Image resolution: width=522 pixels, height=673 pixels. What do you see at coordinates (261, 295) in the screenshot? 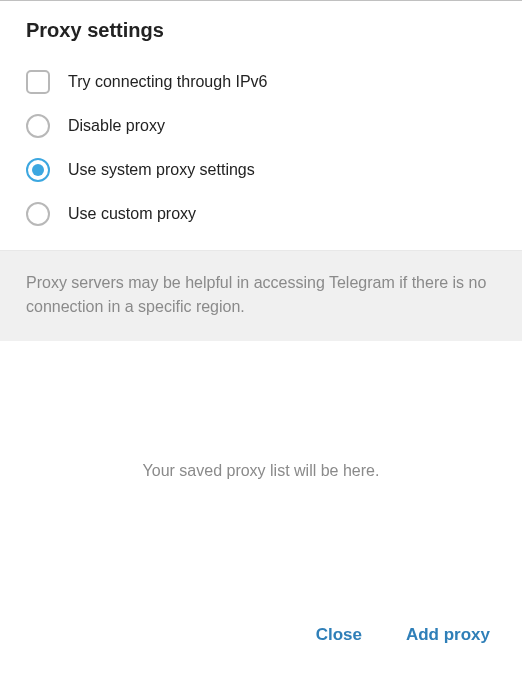
I see `hint-text: Proxy servers may be helpful in accessin…` at bounding box center [261, 295].